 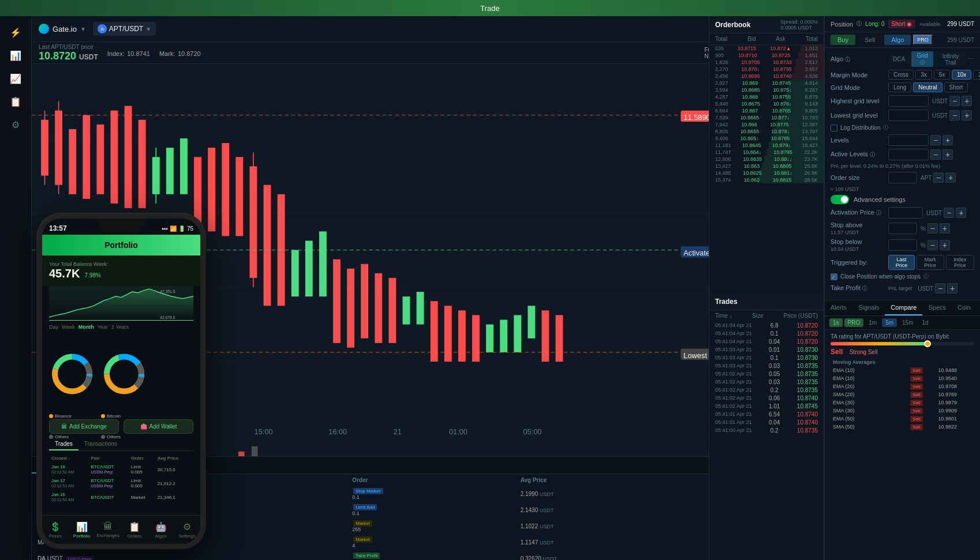 I want to click on 1s-tab: 1s, so click(x=836, y=323).